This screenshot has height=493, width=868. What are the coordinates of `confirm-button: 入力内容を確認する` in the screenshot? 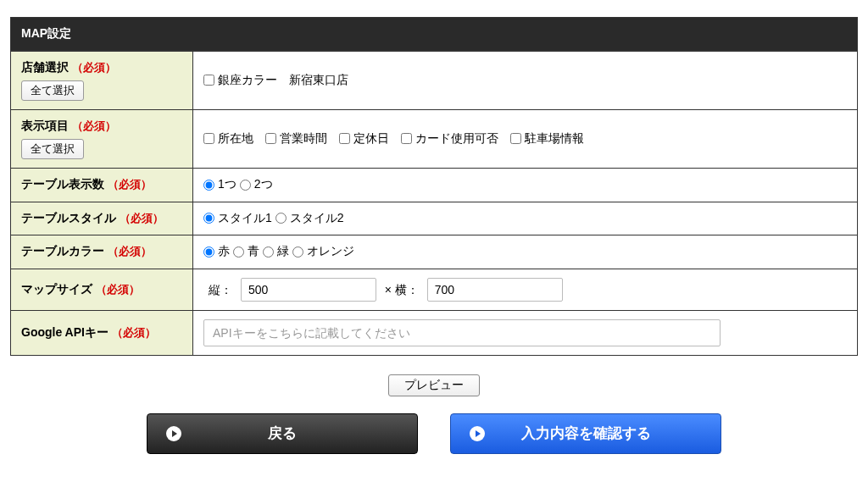 It's located at (586, 434).